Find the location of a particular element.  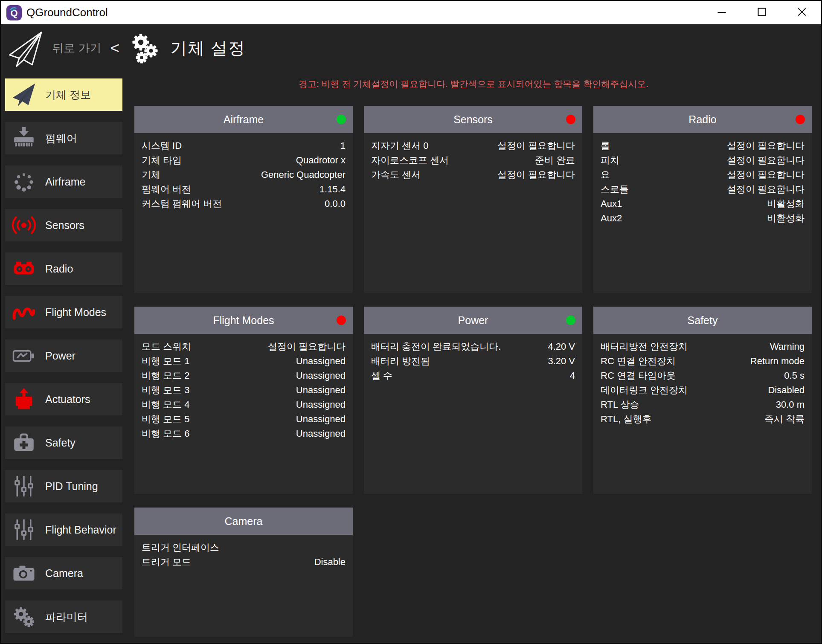

card-row: 피치설정이 필요합니다 is located at coordinates (703, 160).